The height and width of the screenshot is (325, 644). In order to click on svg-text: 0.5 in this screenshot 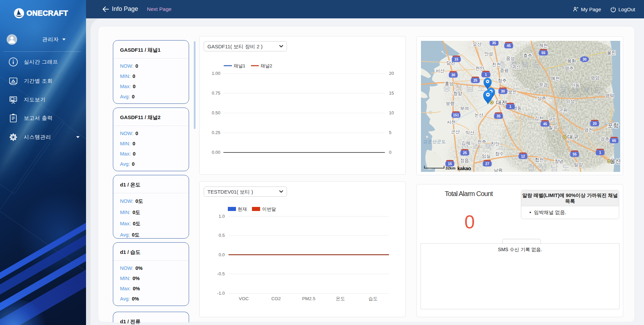, I will do `click(222, 235)`.